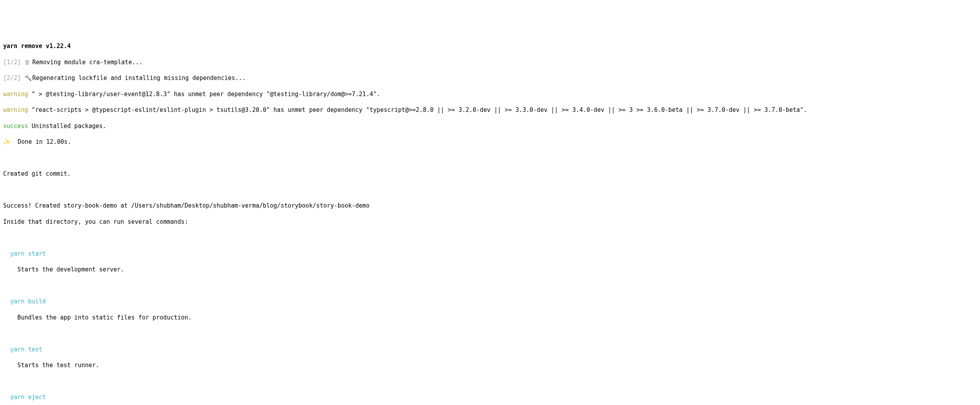  What do you see at coordinates (490, 174) in the screenshot?
I see `git-commit-line: Created git commit.` at bounding box center [490, 174].